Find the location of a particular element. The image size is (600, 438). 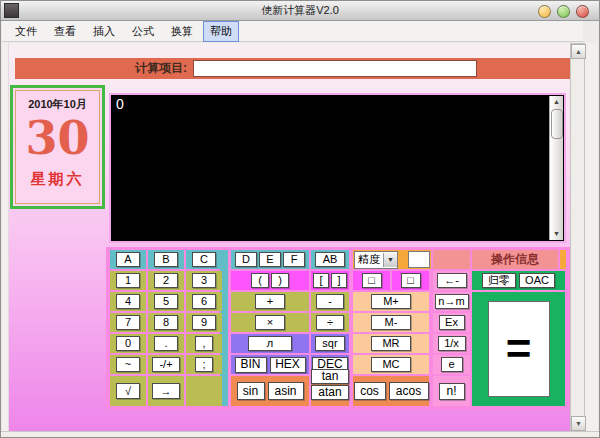

cell-c: C is located at coordinates (204, 260).